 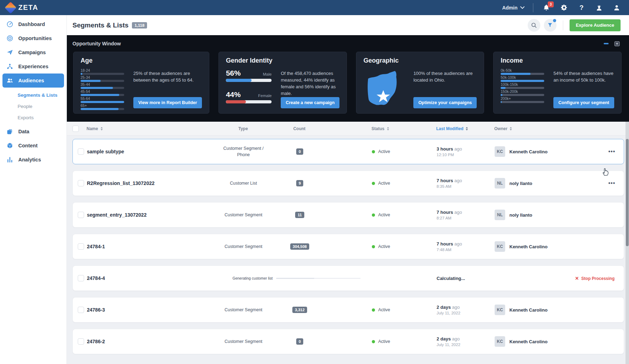 I want to click on generating-progress-bar, so click(x=318, y=279).